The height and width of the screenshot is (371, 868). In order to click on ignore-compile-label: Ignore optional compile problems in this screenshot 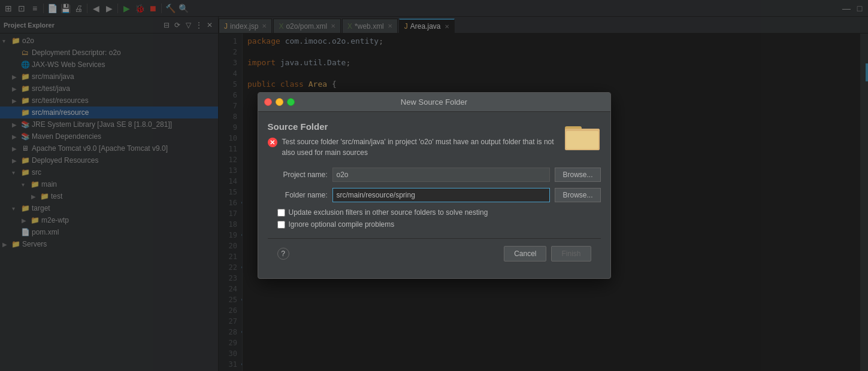, I will do `click(341, 224)`.